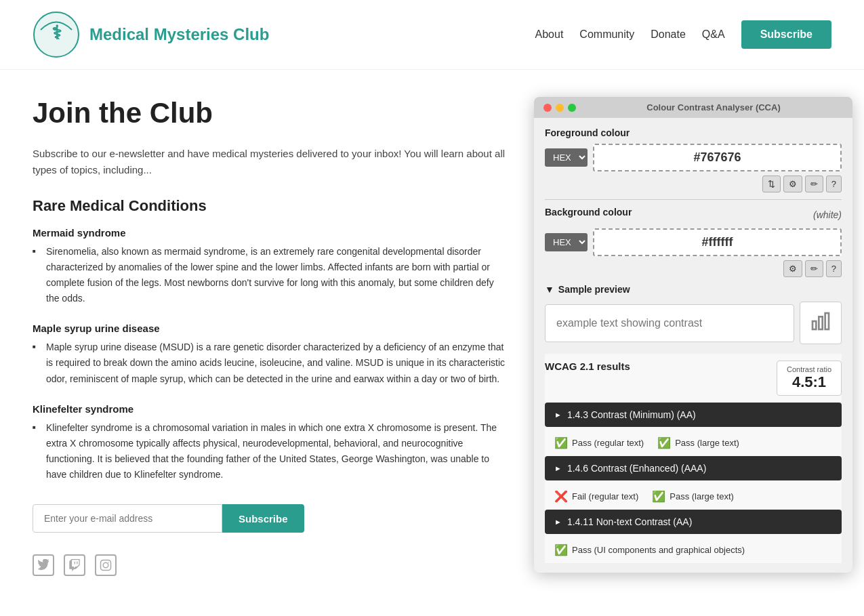 The image size is (864, 616). What do you see at coordinates (270, 565) in the screenshot?
I see `social-icons` at bounding box center [270, 565].